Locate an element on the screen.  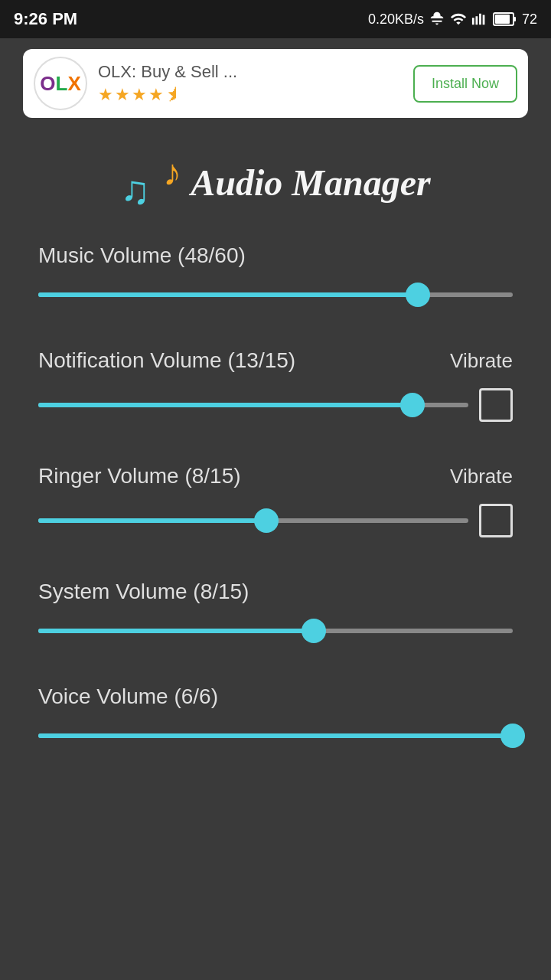
slider-thumb-music is located at coordinates (418, 295).